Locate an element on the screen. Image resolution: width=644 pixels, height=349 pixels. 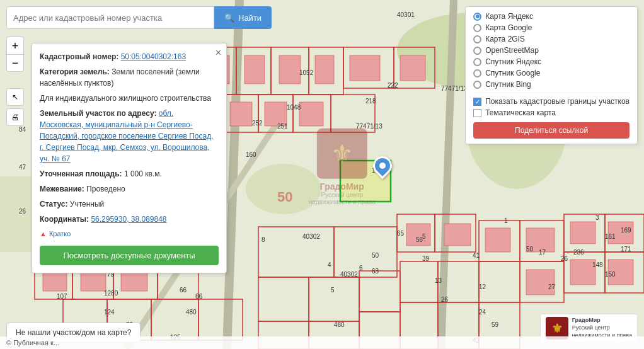
doc-button: Посмотреть доступные документы is located at coordinates (129, 256).